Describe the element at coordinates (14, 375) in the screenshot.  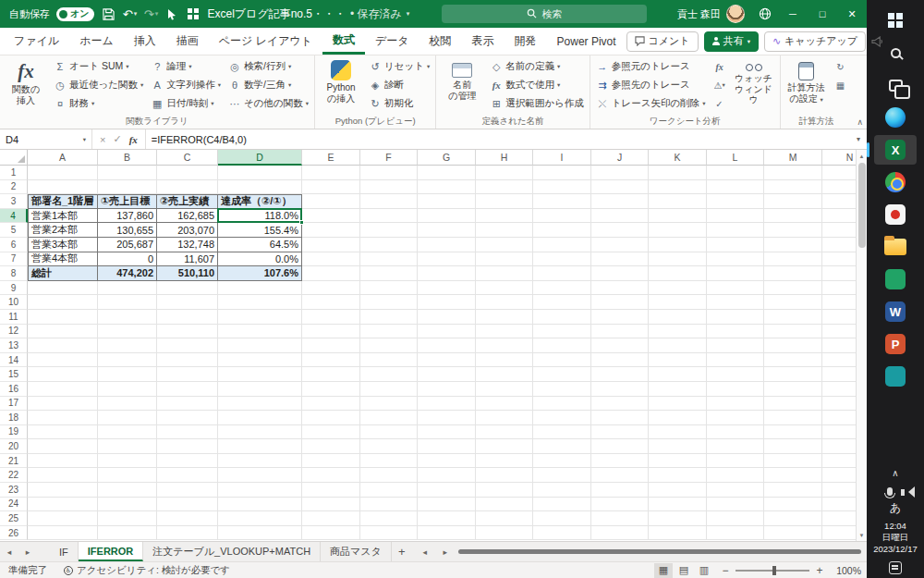
I see `row-header-15: 15` at that location.